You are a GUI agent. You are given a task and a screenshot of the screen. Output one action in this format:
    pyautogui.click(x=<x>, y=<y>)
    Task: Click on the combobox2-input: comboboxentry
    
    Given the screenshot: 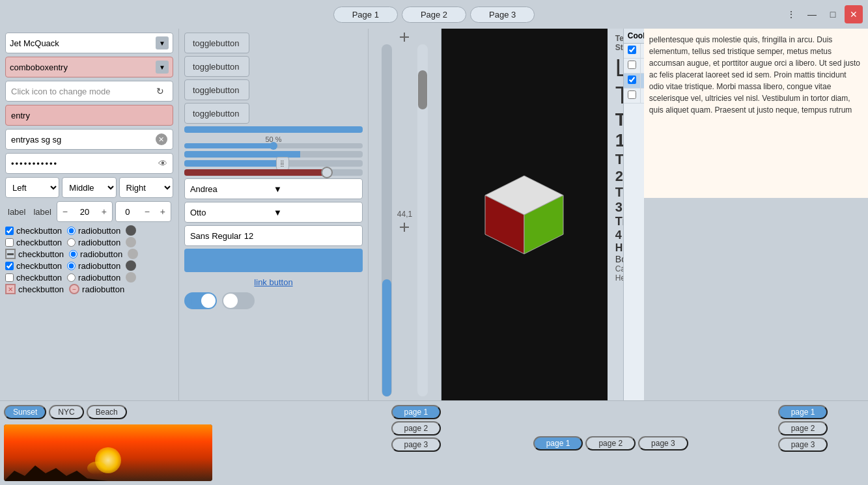 What is the action you would take?
    pyautogui.click(x=83, y=68)
    